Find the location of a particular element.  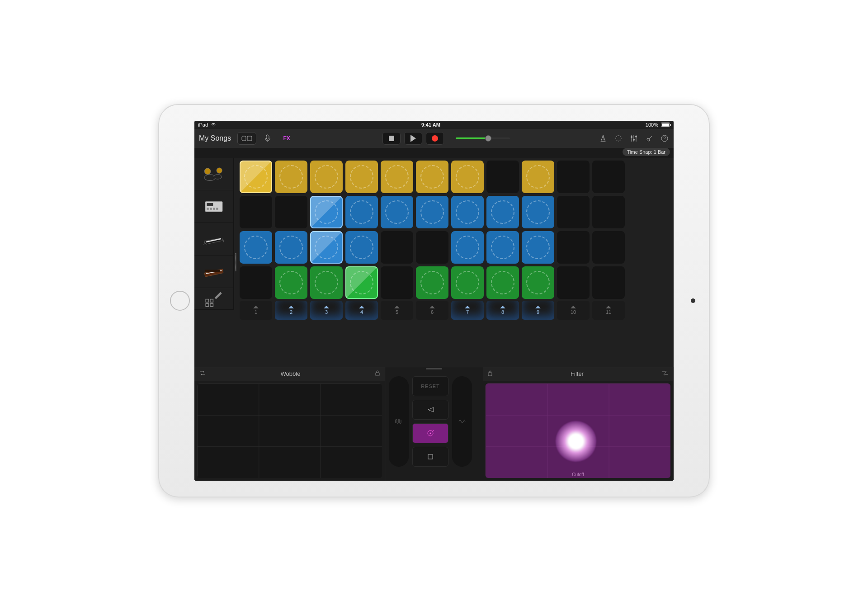

track-header-drum-machine is located at coordinates (214, 207).